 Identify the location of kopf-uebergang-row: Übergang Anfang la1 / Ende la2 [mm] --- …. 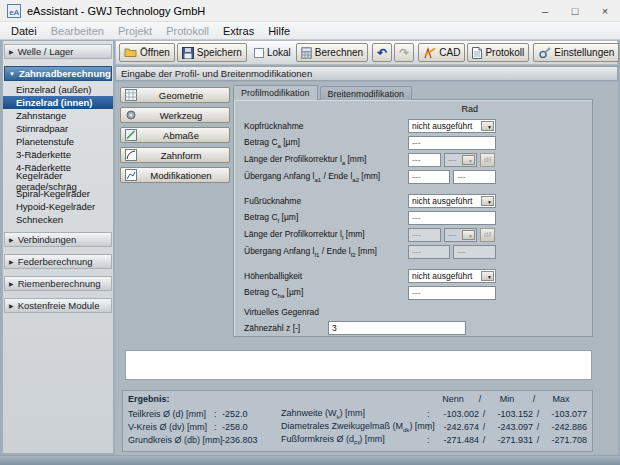
(418, 176).